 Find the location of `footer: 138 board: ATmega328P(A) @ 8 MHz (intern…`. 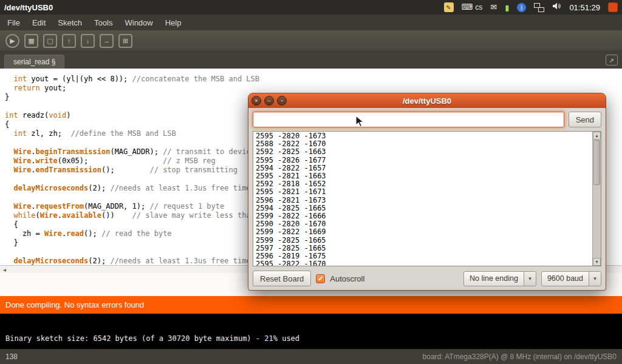

footer: 138 board: ATmega328P(A) @ 8 MHz (intern… is located at coordinates (311, 357).